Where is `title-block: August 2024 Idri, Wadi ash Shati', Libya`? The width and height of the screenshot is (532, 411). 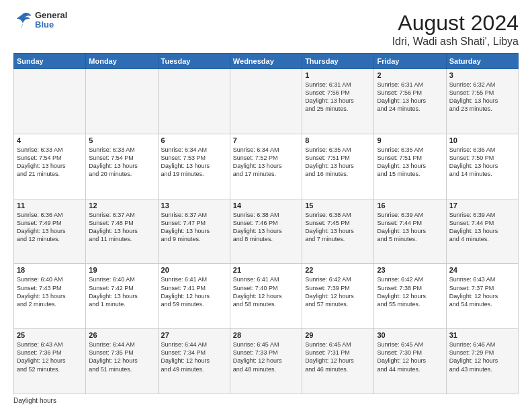
title-block: August 2024 Idri, Wadi ash Shati', Libya is located at coordinates (455, 30).